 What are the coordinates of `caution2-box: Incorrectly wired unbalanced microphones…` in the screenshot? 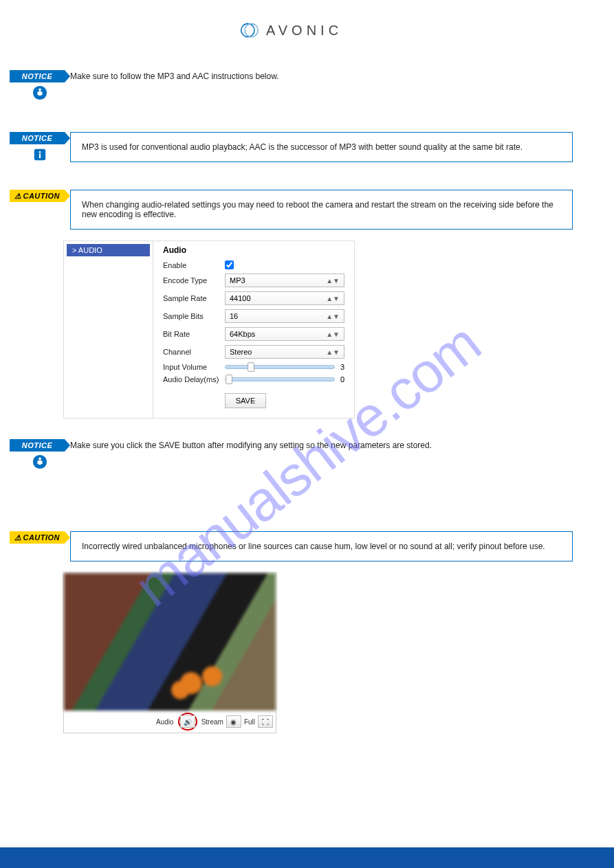 It's located at (322, 546).